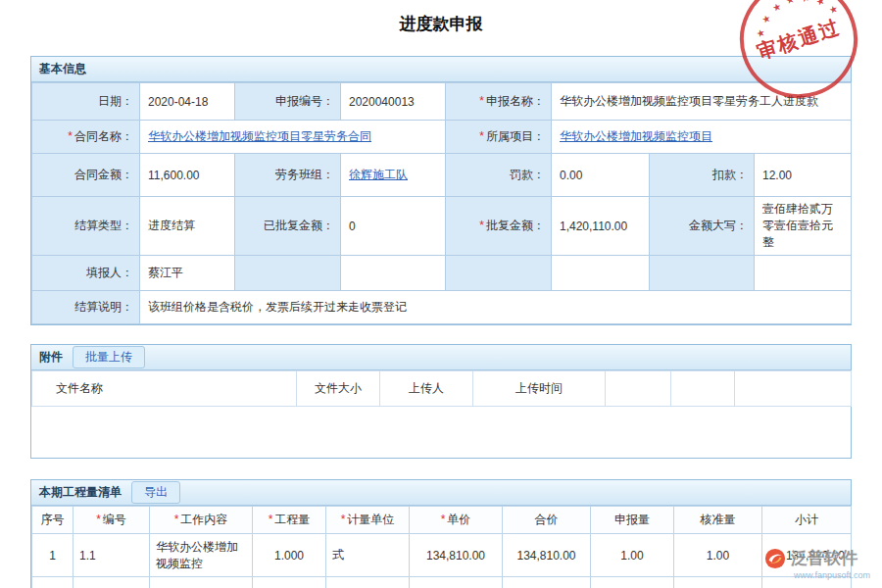 This screenshot has height=588, width=882. Describe the element at coordinates (288, 226) in the screenshot. I see `approved-amount-label: 已批复金额：` at that location.